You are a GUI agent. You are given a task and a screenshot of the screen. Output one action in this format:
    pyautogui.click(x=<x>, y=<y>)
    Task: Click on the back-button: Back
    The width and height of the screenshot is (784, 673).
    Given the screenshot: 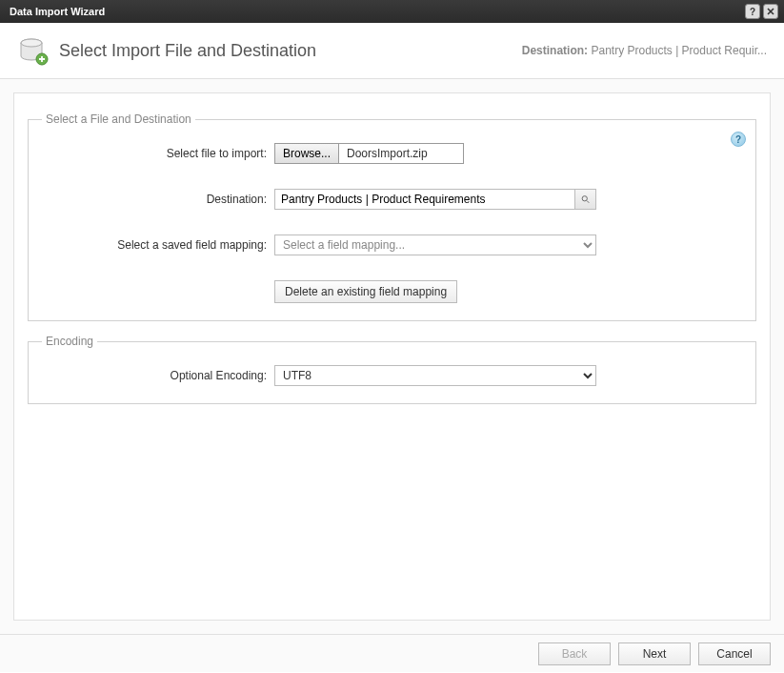 What is the action you would take?
    pyautogui.click(x=574, y=654)
    